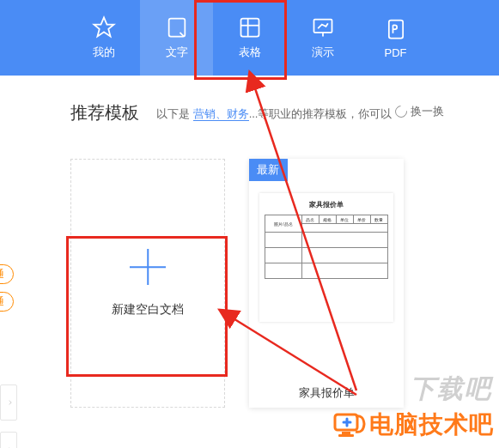 The height and width of the screenshot is (448, 499). Describe the element at coordinates (326, 247) in the screenshot. I see `doc-preview-table: 图片/品名 品名 规格 单位 单价 数量` at that location.